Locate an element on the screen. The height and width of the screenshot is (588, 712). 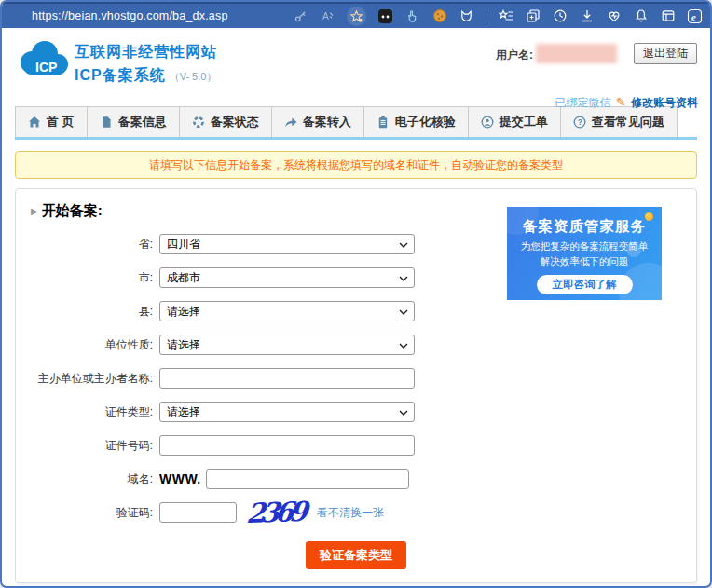
tab-filing-status: 备案状态 is located at coordinates (226, 121).